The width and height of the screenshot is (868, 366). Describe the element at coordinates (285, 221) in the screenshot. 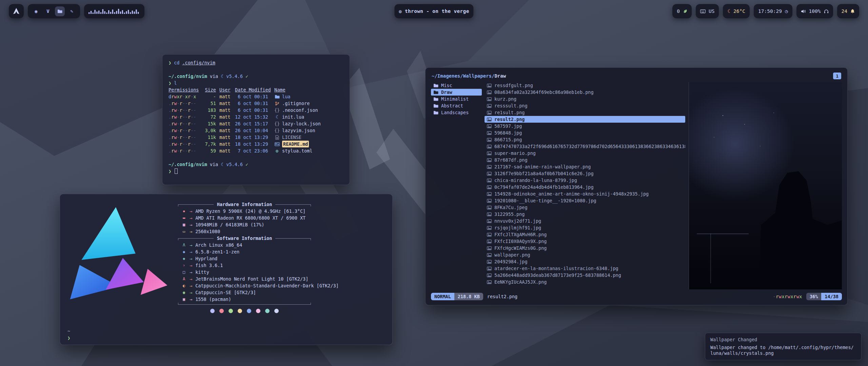

I see `hardware-rows: ▪→AMD Ryzen 9 5900X (24) @ 4.9GHz [61.3°…` at that location.